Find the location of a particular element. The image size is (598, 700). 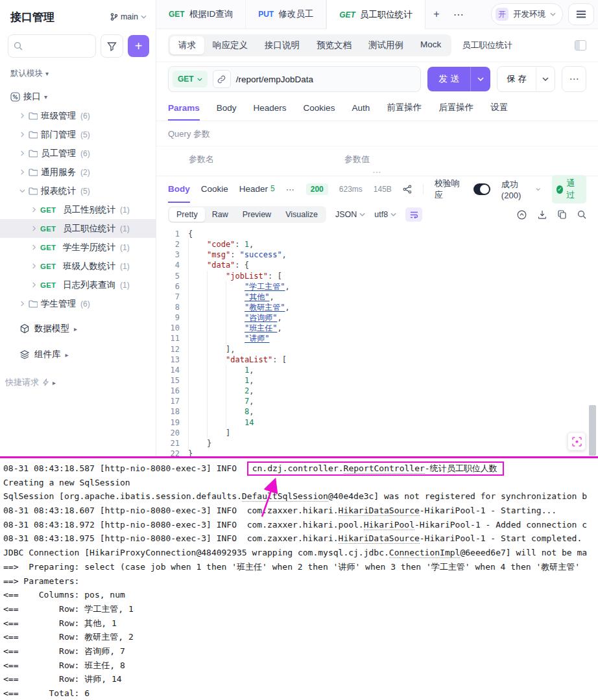

tab-response-def: 响应定义 is located at coordinates (230, 45).